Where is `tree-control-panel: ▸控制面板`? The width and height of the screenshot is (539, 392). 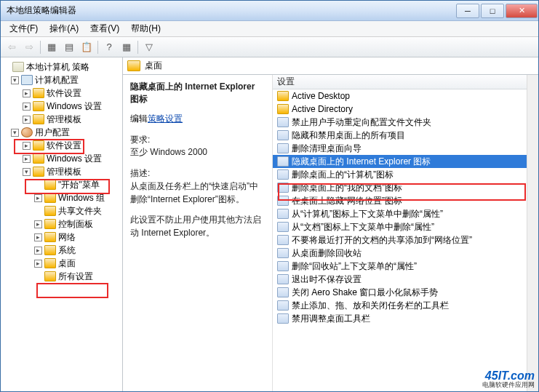 tree-control-panel: ▸控制面板 is located at coordinates (61, 224).